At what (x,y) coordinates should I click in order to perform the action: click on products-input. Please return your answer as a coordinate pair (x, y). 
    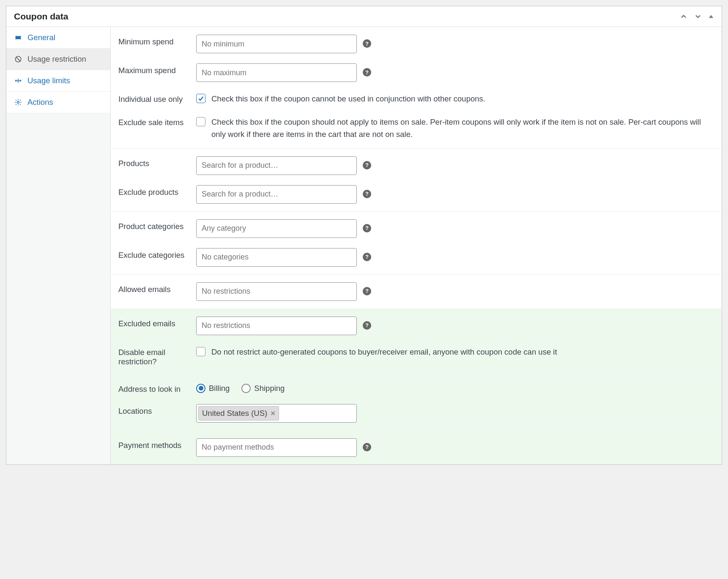
    Looking at the image, I should click on (276, 166).